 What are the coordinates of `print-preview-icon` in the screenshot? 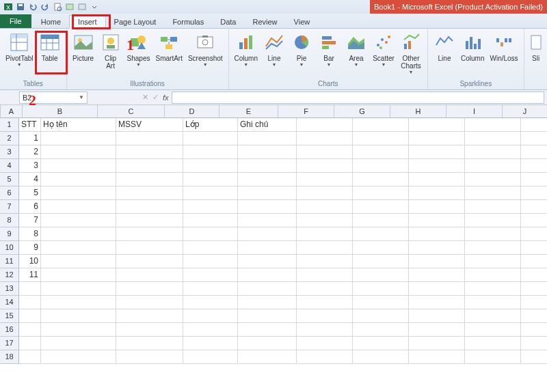 It's located at (57, 7).